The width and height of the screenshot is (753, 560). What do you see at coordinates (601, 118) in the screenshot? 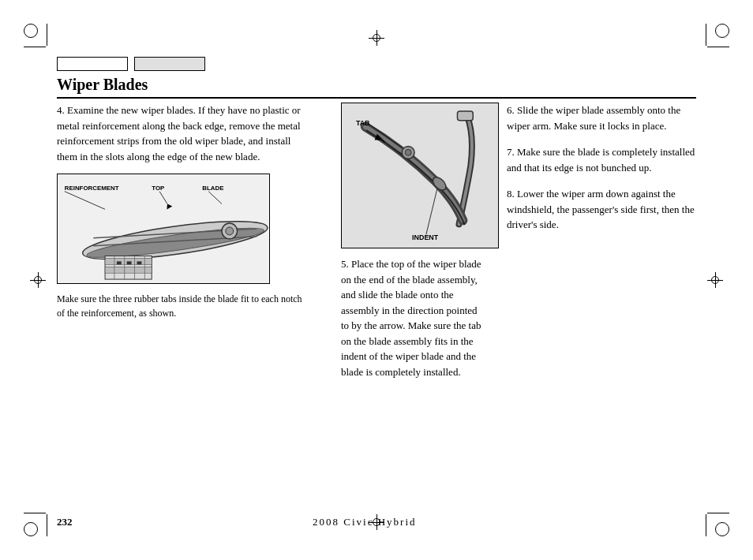
I see `step6-text: 6. Slide the wiper blade assembly onto t…` at bounding box center [601, 118].